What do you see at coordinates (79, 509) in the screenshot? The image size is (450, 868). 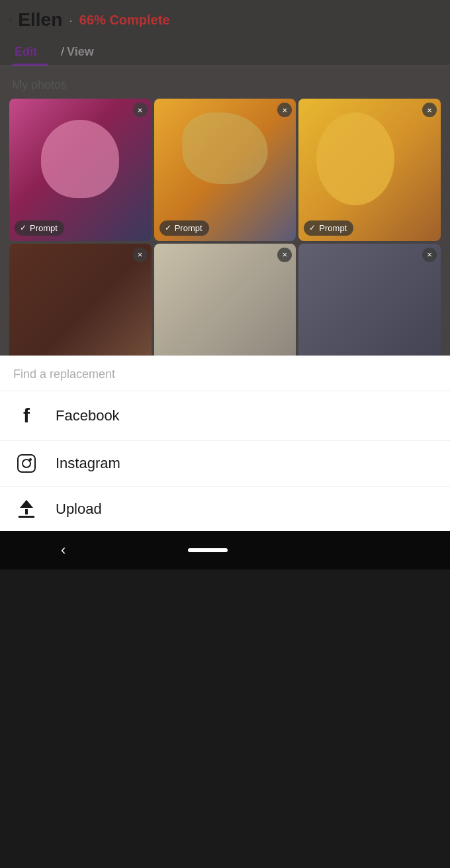 I see `upload-label: Upload` at bounding box center [79, 509].